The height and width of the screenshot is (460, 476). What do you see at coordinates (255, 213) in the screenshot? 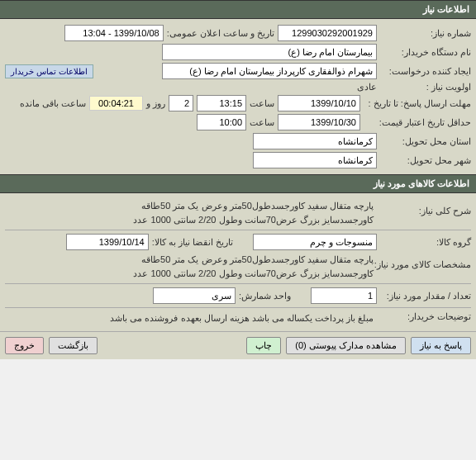
I see `value-general-desc: پارچه متقال سفید کاورجسدطول50متر وعرض یک…` at bounding box center [255, 213].